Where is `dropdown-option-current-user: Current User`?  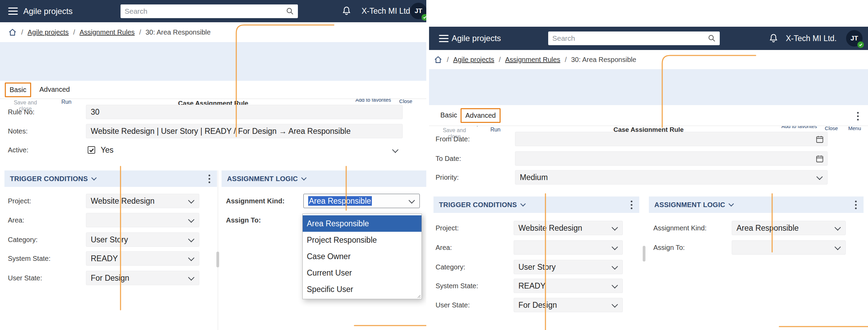 dropdown-option-current-user: Current User is located at coordinates (362, 273).